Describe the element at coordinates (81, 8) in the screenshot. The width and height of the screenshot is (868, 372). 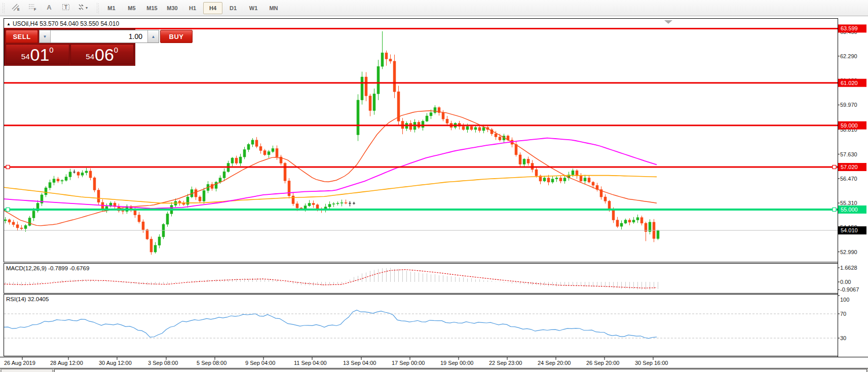
I see `arrows-icon` at that location.